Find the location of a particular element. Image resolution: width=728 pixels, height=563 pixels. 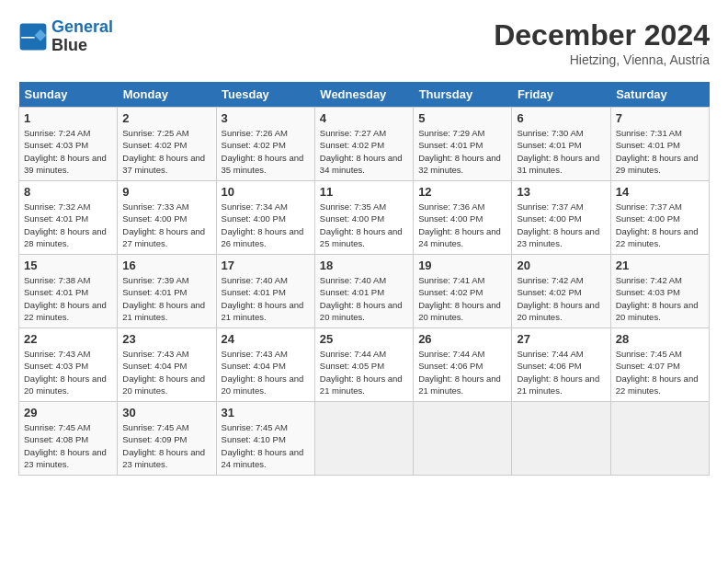

calendar-cell: 29 Sunrise: 7:45 AMSunset: 4:08 PMDaylig… is located at coordinates (68, 439).